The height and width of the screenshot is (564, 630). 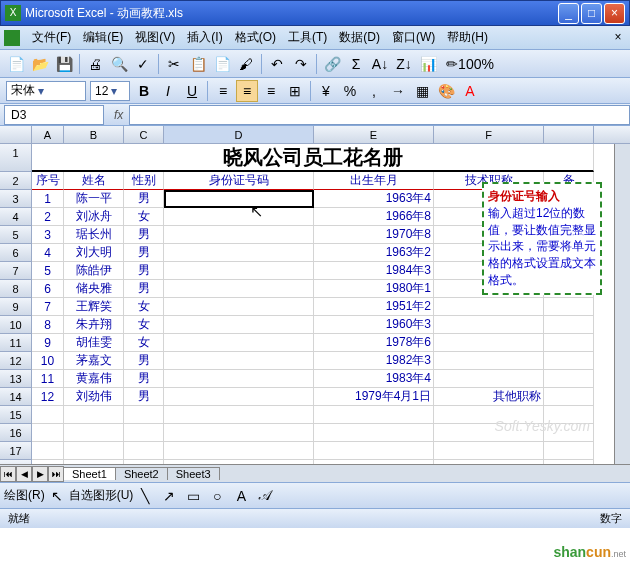 I want to click on cell: 王辉笑, so click(x=94, y=307).